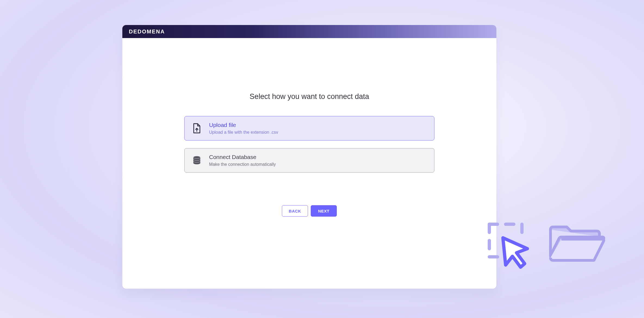 The height and width of the screenshot is (318, 644). What do you see at coordinates (309, 211) in the screenshot?
I see `wizard-actions: BACK NEXT` at bounding box center [309, 211].